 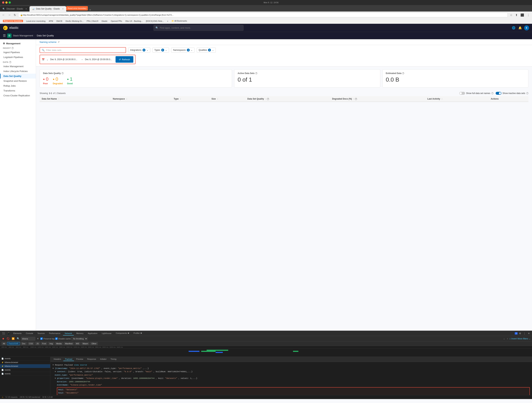 What do you see at coordinates (15, 9) in the screenshot?
I see `tab-discover: 🔍 Discover - Elastic ✕` at bounding box center [15, 9].